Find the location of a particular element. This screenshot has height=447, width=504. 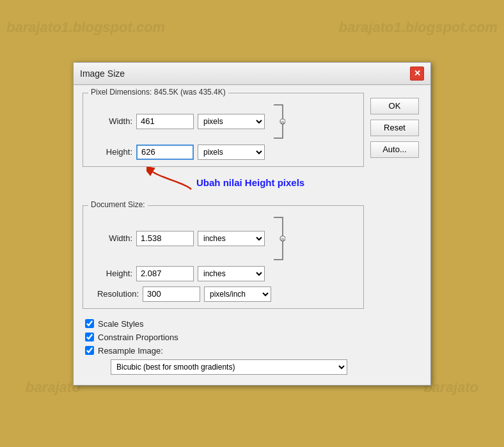

right-panel: OK Reset Auto... is located at coordinates (396, 235).